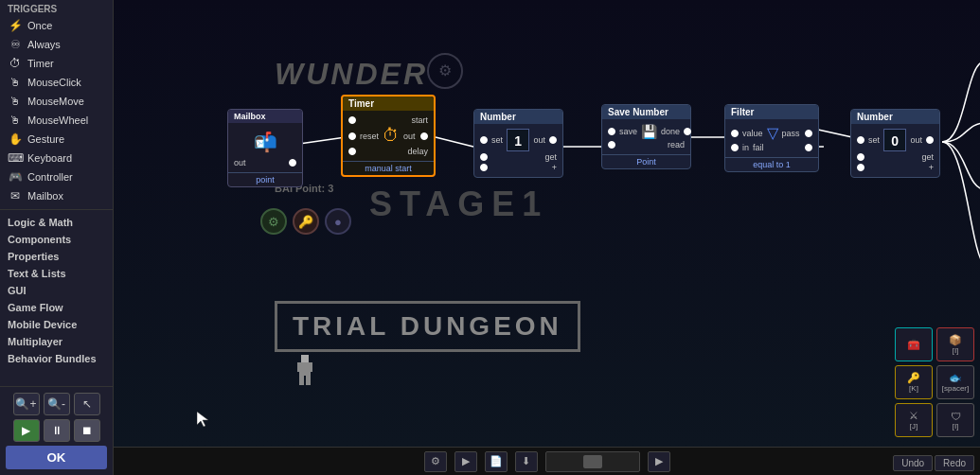 The width and height of the screenshot is (980, 475). Describe the element at coordinates (57, 120) in the screenshot. I see `trigger-mousewheel: 🖱 MouseWheel` at that location.